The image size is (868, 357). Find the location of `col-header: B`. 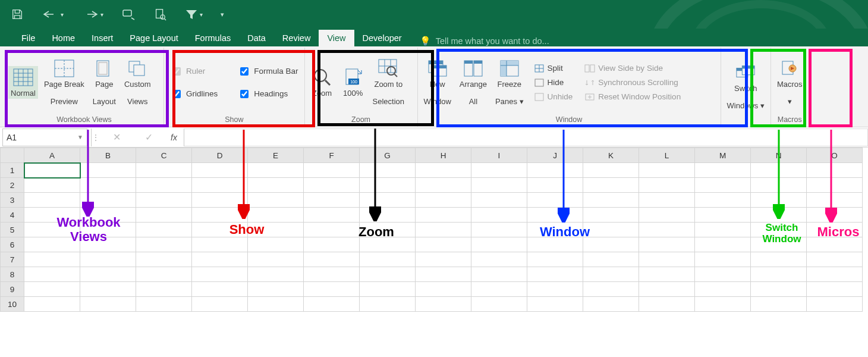

col-header: B is located at coordinates (108, 156).